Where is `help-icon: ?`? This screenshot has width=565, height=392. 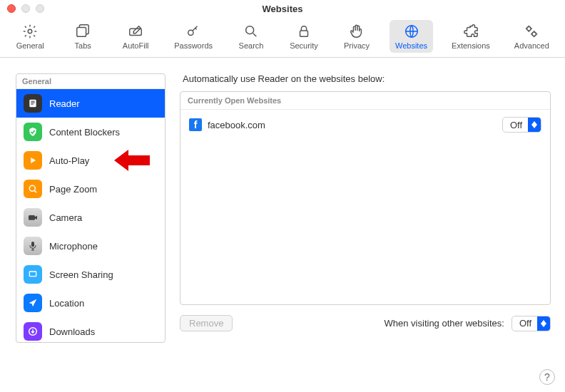
help-icon: ? is located at coordinates (547, 377).